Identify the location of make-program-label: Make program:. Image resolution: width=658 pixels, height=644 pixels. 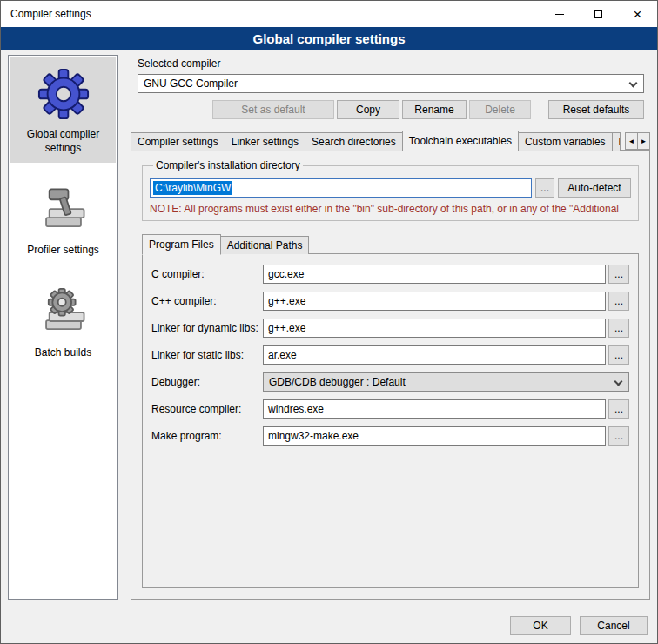
(207, 436).